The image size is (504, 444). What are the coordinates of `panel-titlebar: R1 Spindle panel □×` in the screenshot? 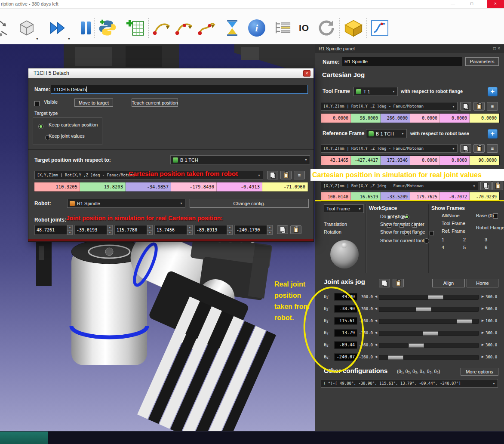 It's located at (409, 49).